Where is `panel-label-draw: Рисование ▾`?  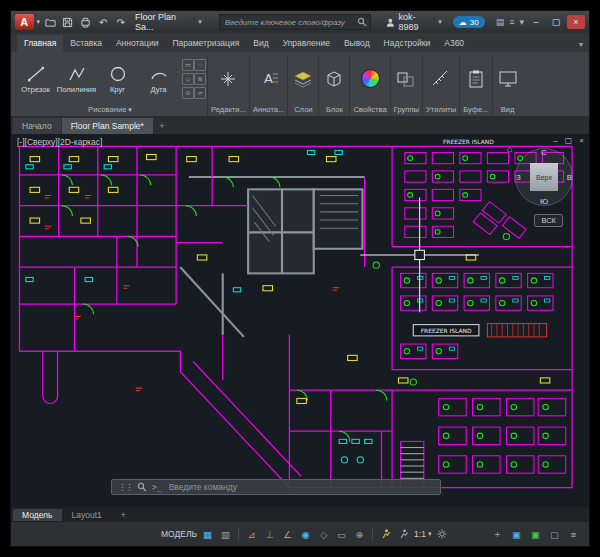 panel-label-draw: Рисование ▾ is located at coordinates (110, 110).